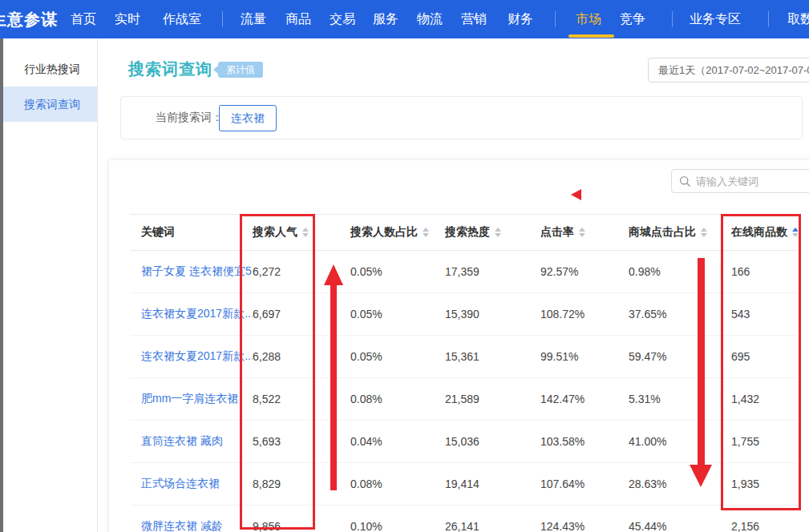  I want to click on online-products-cell: 1,432, so click(765, 399).